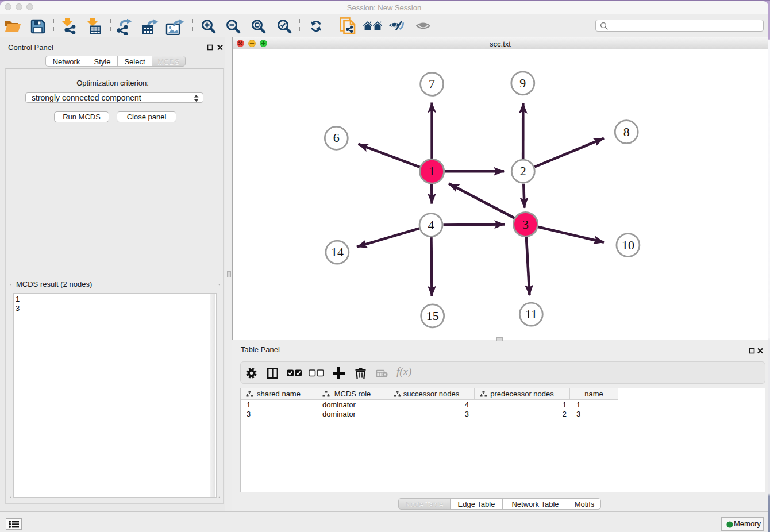  Describe the element at coordinates (531, 314) in the screenshot. I see `svg-text: 11` at that location.